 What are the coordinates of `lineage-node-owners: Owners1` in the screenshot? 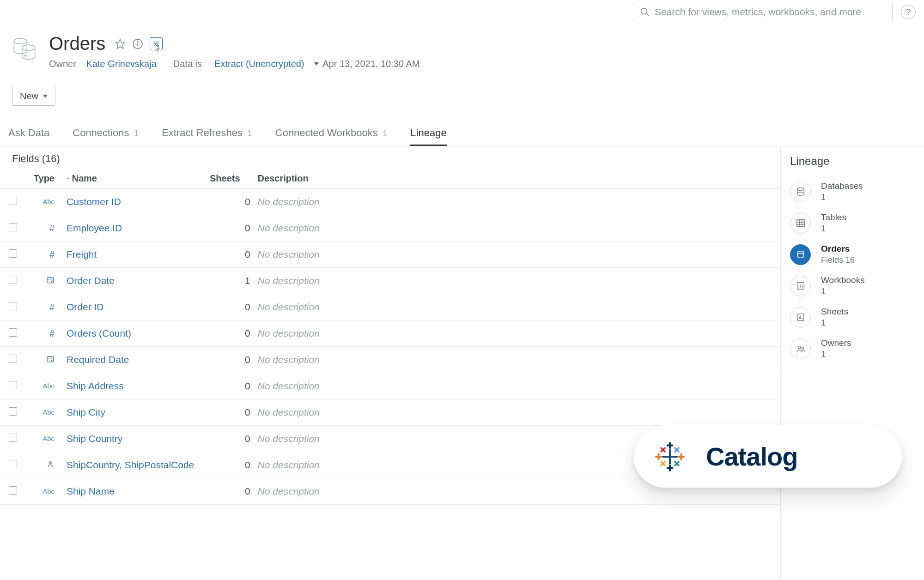 It's located at (854, 349).